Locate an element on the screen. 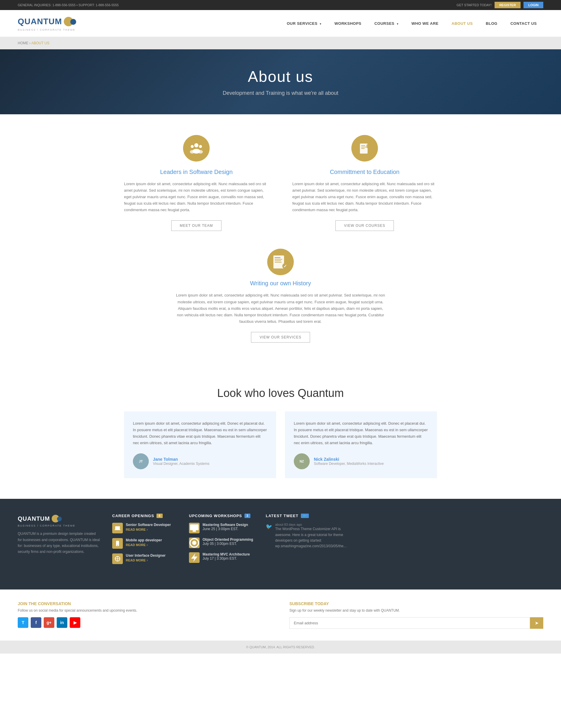 The width and height of the screenshot is (561, 728). design-icon is located at coordinates (117, 559).